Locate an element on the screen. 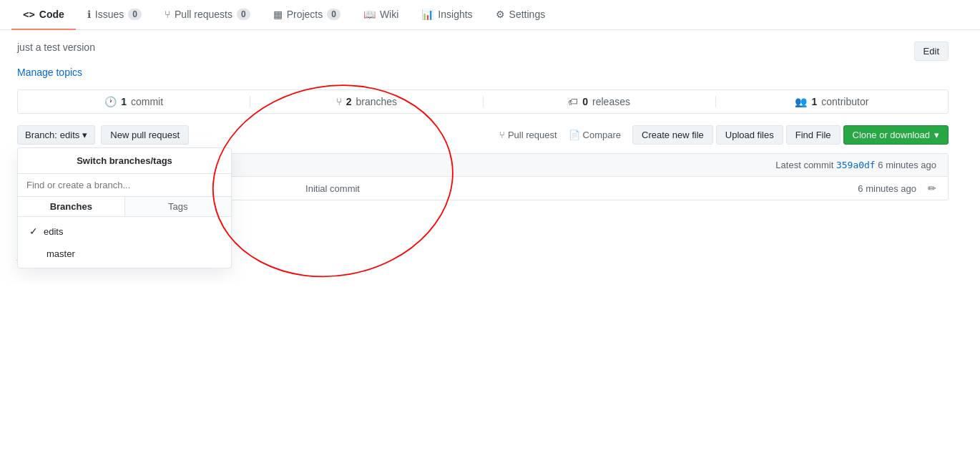 The height and width of the screenshot is (471, 980). commits-count: 1 is located at coordinates (124, 102).